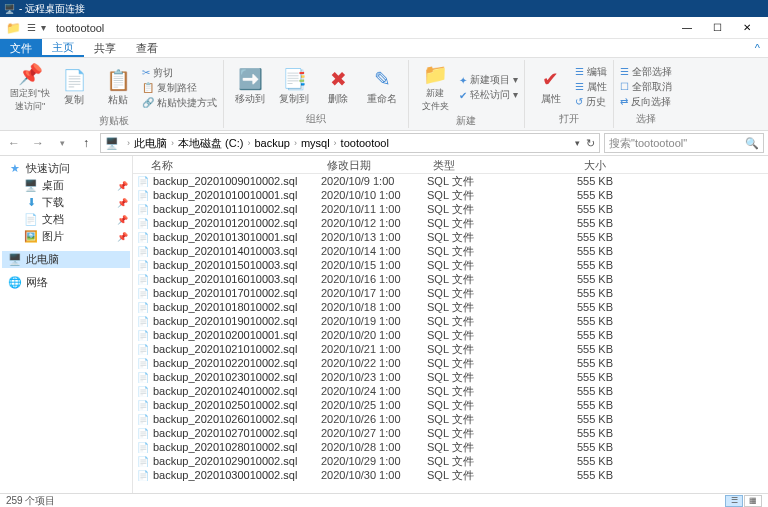 This screenshot has width=768, height=507. Describe the element at coordinates (225, 181) in the screenshot. I see `file-name: backup_20201009010002.sql` at that location.